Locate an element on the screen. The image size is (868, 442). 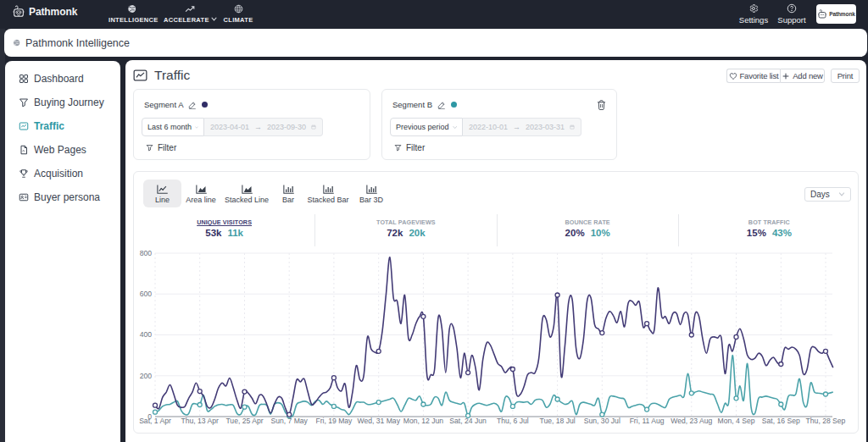
svg-text: Wed, 23 Aug is located at coordinates (692, 421).